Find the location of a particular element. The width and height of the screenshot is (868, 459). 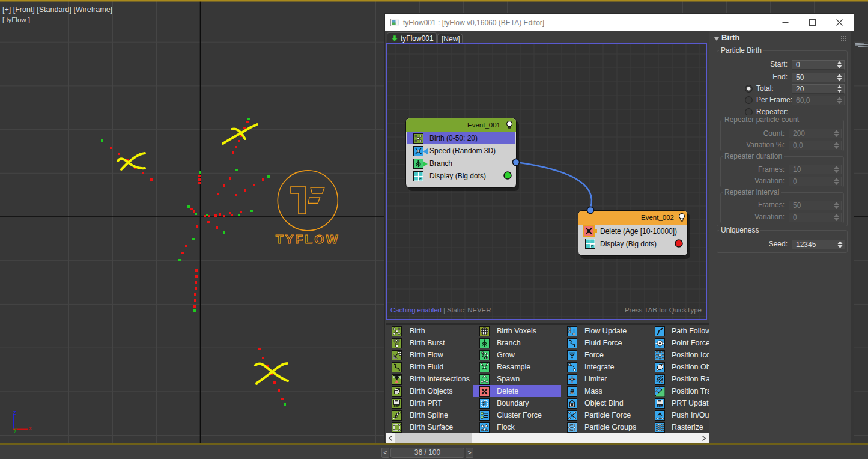

svg-text: x is located at coordinates (30, 428).